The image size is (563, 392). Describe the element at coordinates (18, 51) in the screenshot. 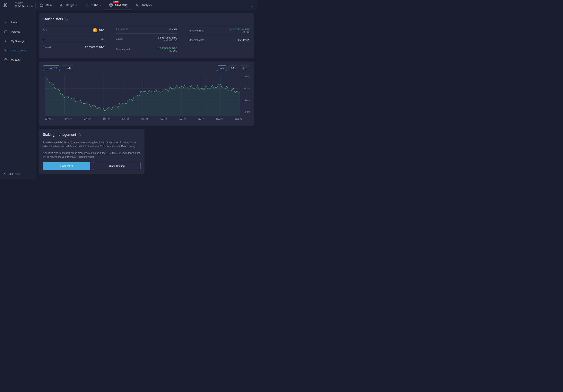

I see `sidebar-item-yield: Yield account` at that location.